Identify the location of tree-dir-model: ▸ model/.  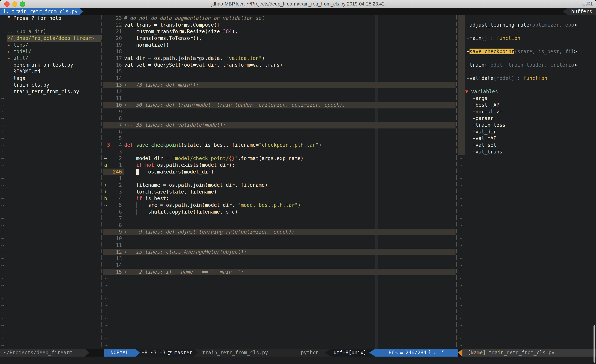
(51, 51).